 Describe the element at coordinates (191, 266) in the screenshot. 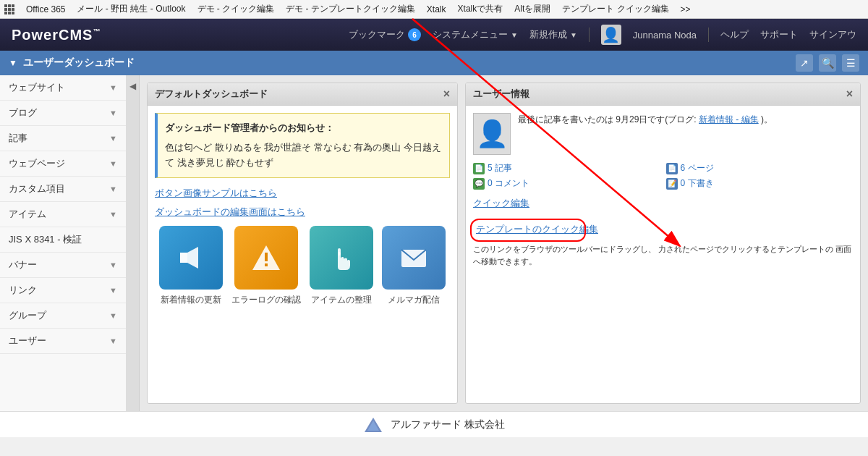

I see `tile-news-update: 新着情報の更新` at that location.